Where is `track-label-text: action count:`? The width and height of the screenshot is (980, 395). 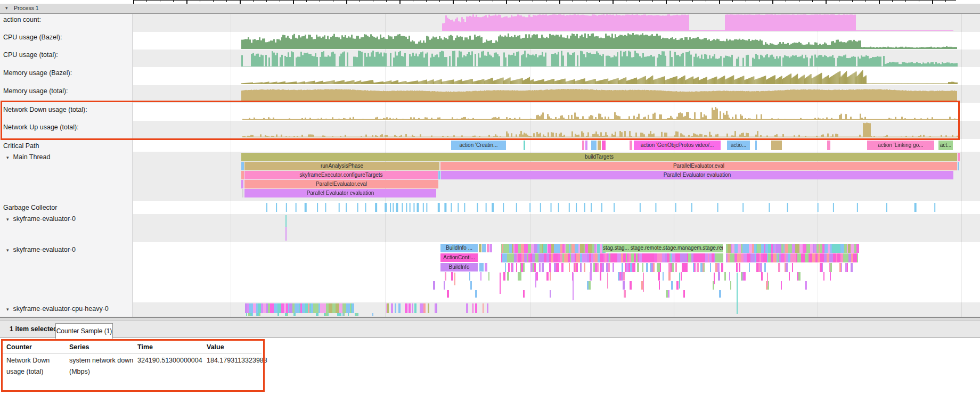
track-label-text: action count: is located at coordinates (22, 20).